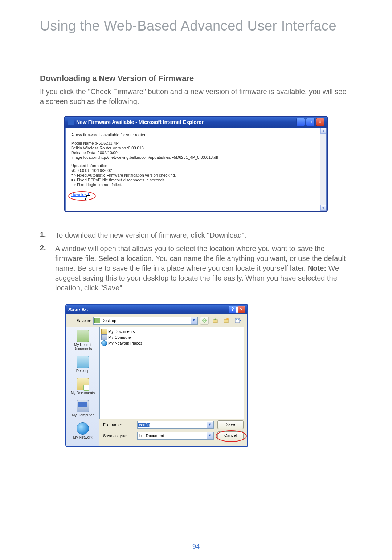 The image size is (392, 560). I want to click on cursor-icon, so click(89, 200).